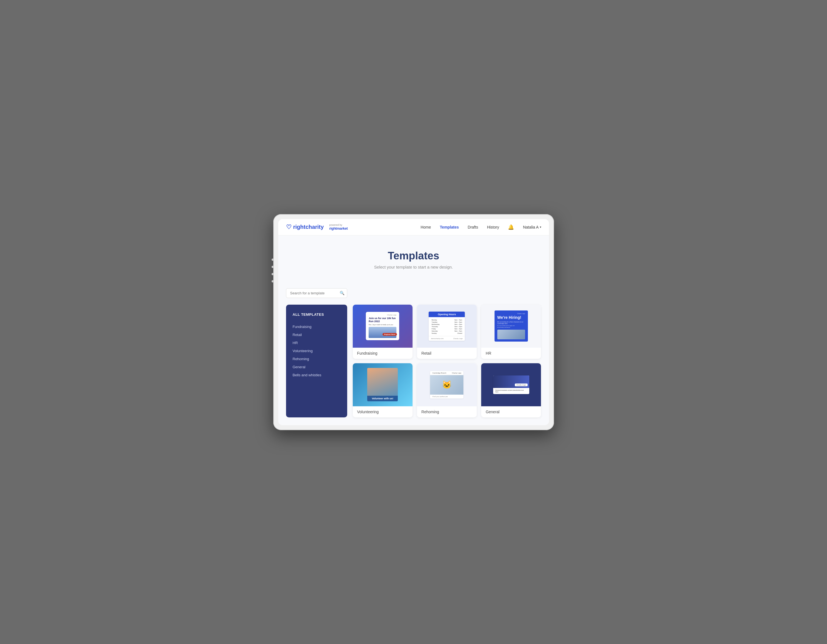 Image resolution: width=827 pixels, height=644 pixels. Describe the element at coordinates (458, 331) in the screenshot. I see `oh-hours-sat: 9am – 5pm` at that location.